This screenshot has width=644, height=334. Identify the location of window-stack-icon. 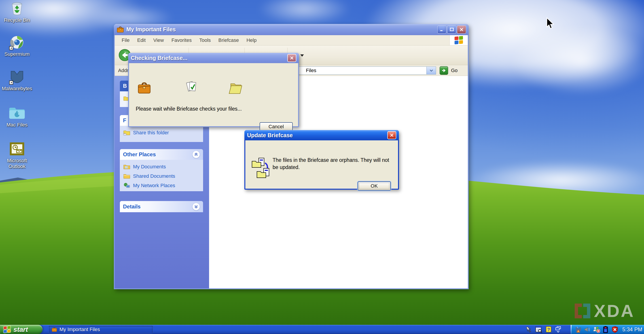
(558, 328).